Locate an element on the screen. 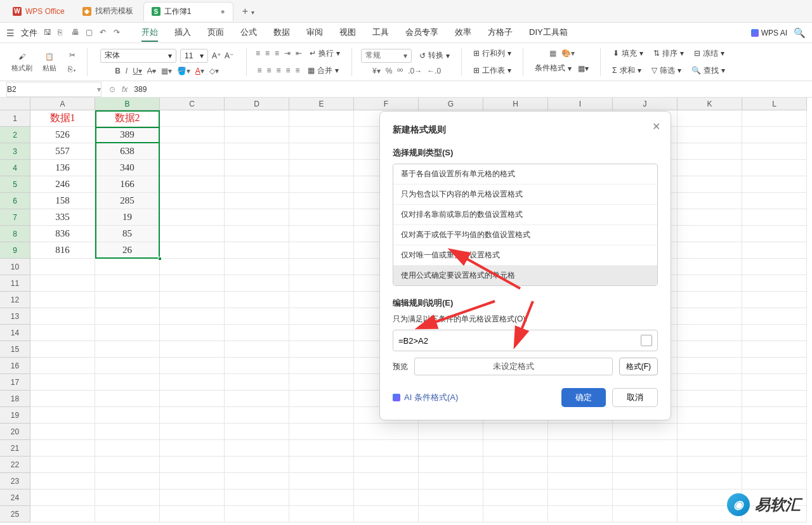  cell-A11 is located at coordinates (63, 283).